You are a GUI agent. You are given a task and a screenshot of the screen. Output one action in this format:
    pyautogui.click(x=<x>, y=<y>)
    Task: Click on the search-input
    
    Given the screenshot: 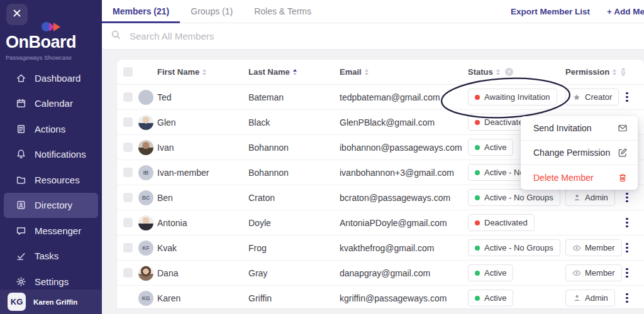 What is the action you would take?
    pyautogui.click(x=255, y=36)
    